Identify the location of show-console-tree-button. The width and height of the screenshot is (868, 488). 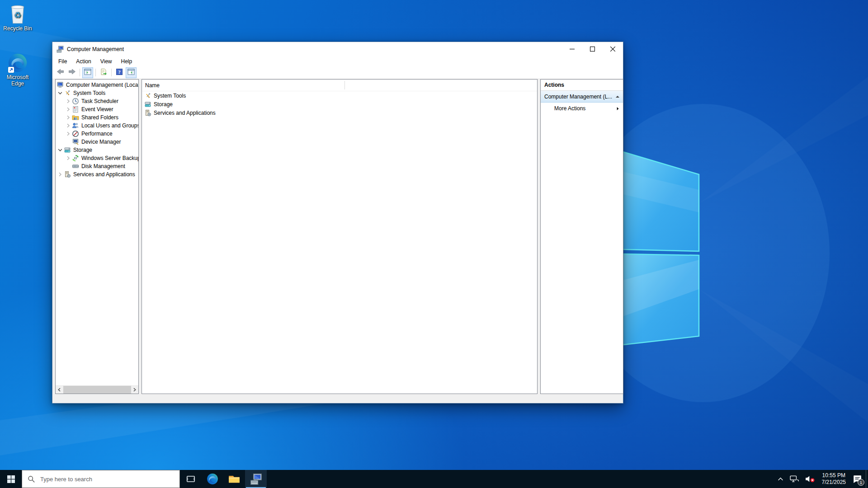
(88, 73).